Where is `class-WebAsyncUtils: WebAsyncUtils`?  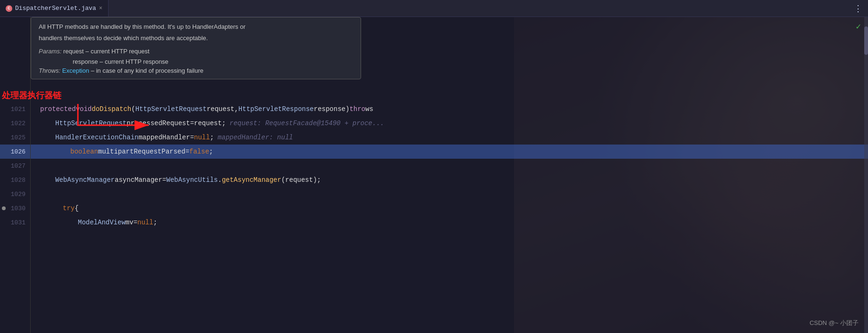 class-WebAsyncUtils: WebAsyncUtils is located at coordinates (192, 180).